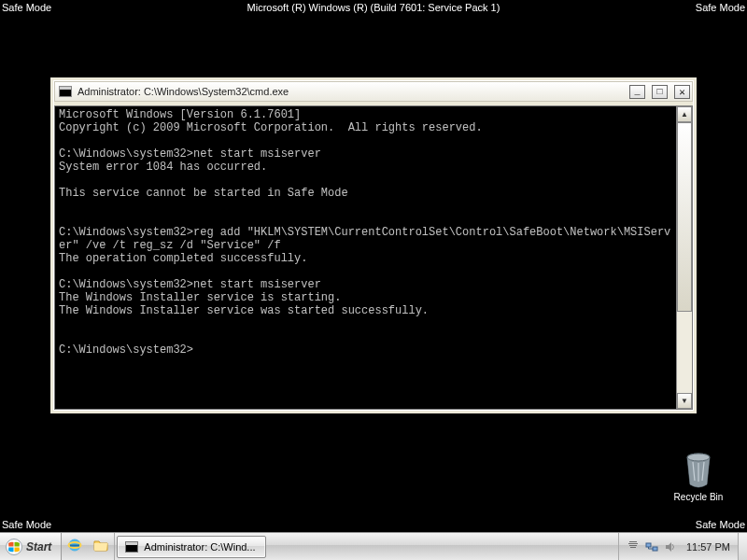  Describe the element at coordinates (721, 525) in the screenshot. I see `safe-mode-label-bottom-right: Safe Mode` at that location.